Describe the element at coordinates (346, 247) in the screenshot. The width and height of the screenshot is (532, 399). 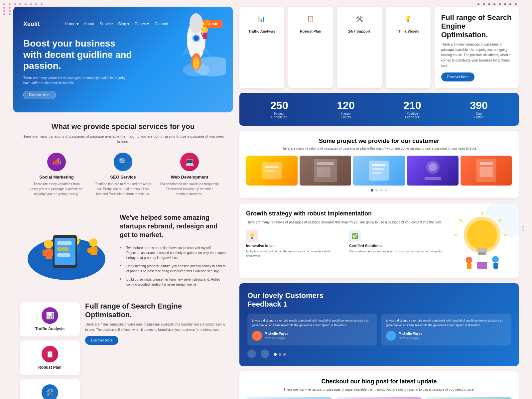
I see `growth-features: 💡 Innovative Ideas Multiple you will fin…` at that location.